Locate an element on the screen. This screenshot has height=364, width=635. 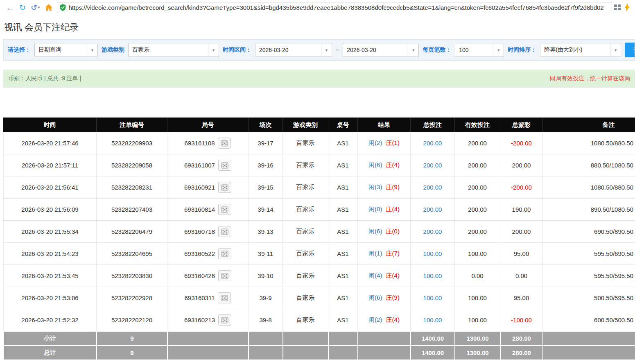
banker-result: 庄(7) is located at coordinates (393, 253).